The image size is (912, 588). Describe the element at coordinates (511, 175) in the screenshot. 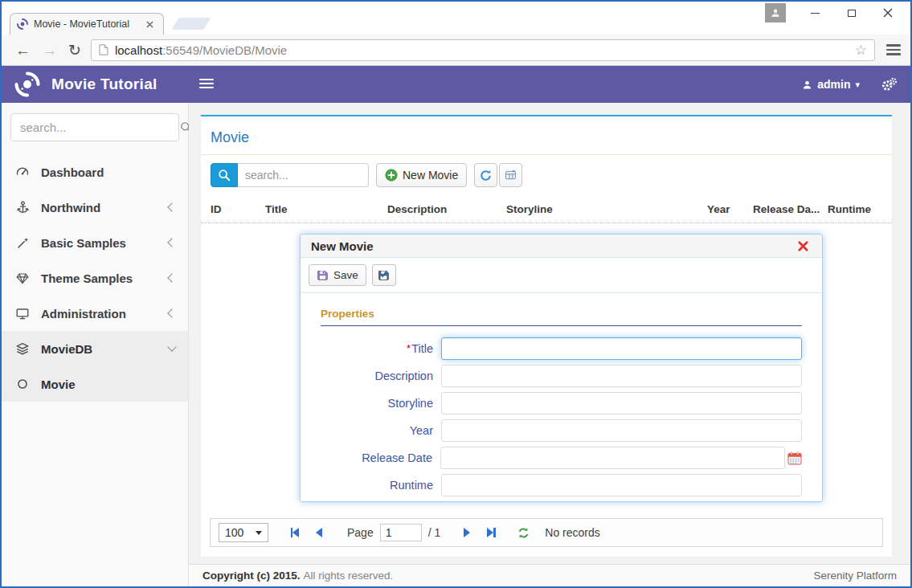

I see `column-picker-icon` at that location.